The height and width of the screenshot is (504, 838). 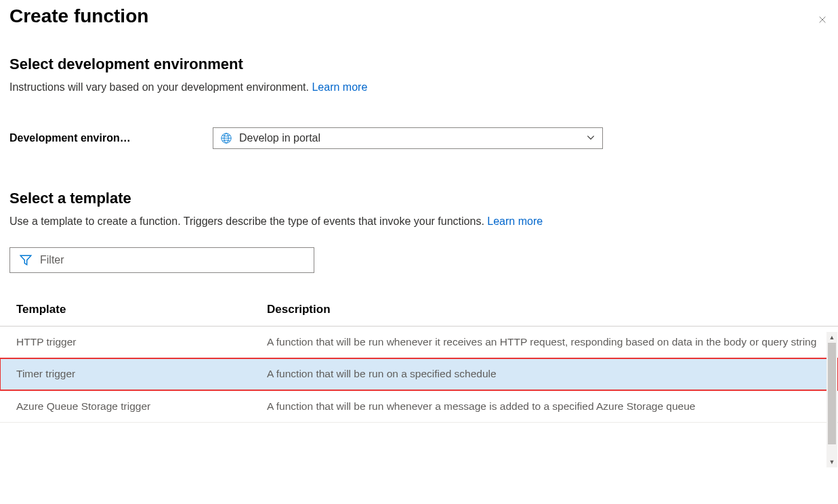 What do you see at coordinates (591, 138) in the screenshot?
I see `chevron-down-icon` at bounding box center [591, 138].